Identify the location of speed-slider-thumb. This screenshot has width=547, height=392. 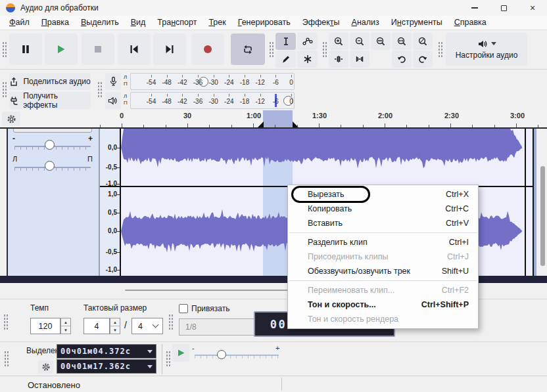
(222, 355).